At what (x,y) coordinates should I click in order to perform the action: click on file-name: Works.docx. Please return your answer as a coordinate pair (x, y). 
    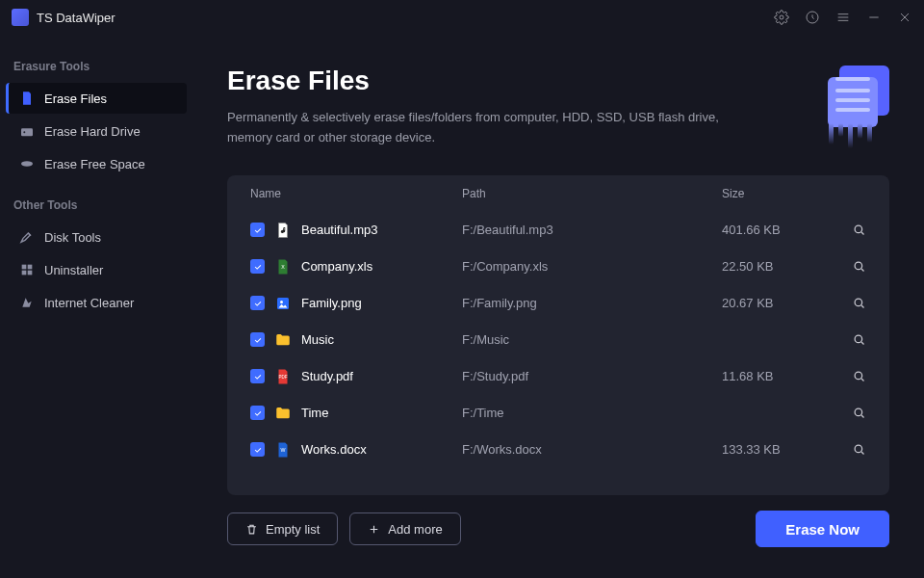
    Looking at the image, I should click on (334, 449).